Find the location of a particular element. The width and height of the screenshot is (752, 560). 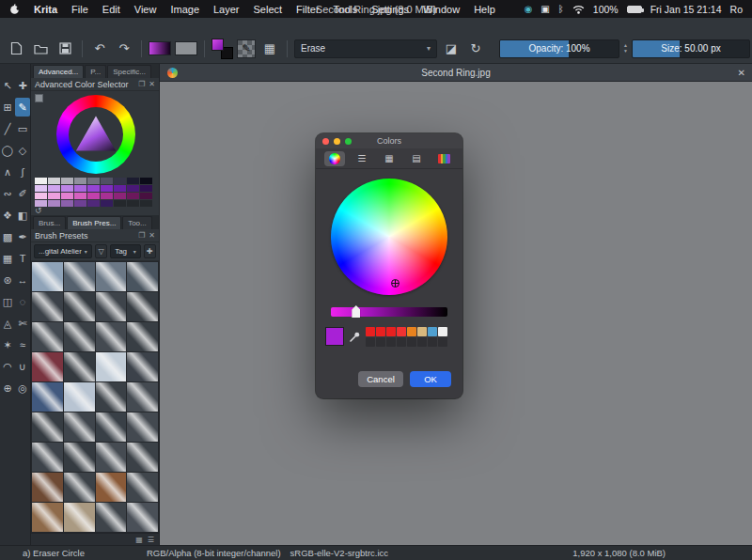

rectangle-tool-icon: ▭ is located at coordinates (23, 129).